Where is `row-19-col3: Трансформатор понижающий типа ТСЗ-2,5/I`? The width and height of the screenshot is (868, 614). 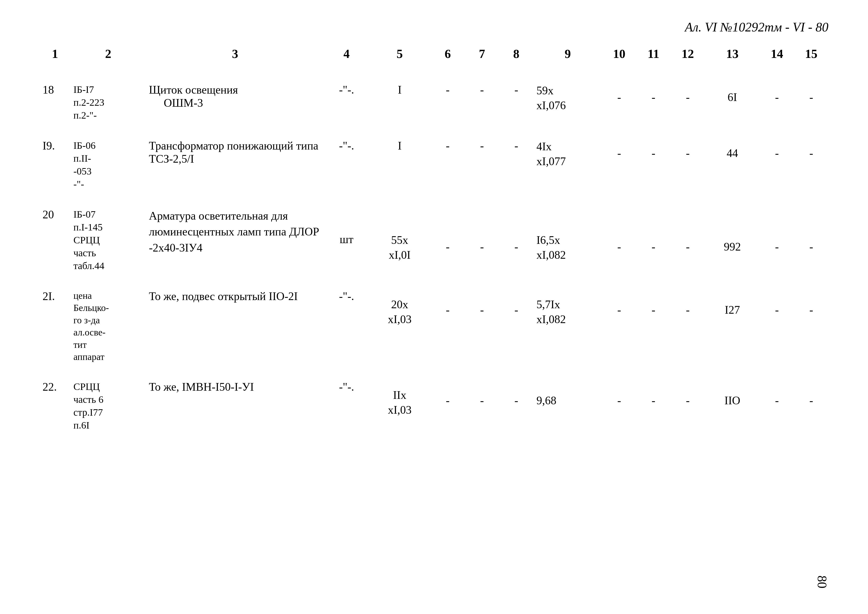 row-19-col3: Трансформатор понижающий типа ТСЗ-2,5/I is located at coordinates (235, 159).